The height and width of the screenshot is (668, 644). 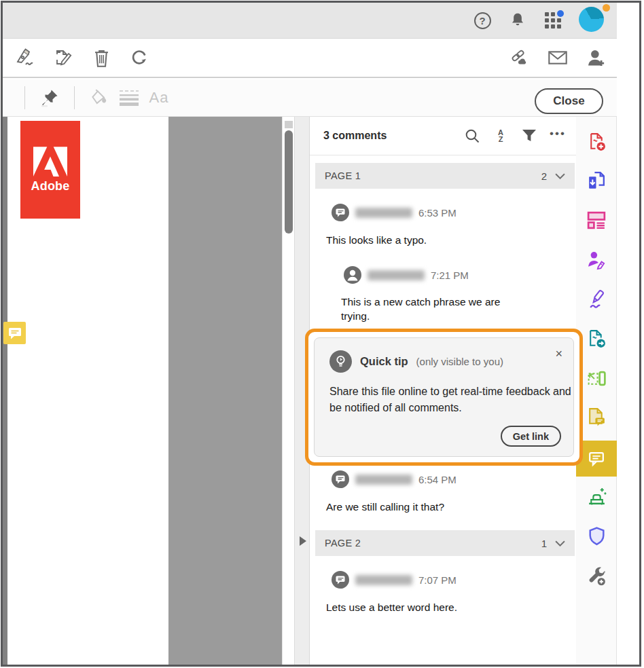 I want to click on adobe-wordmark: Adobe, so click(x=50, y=186).